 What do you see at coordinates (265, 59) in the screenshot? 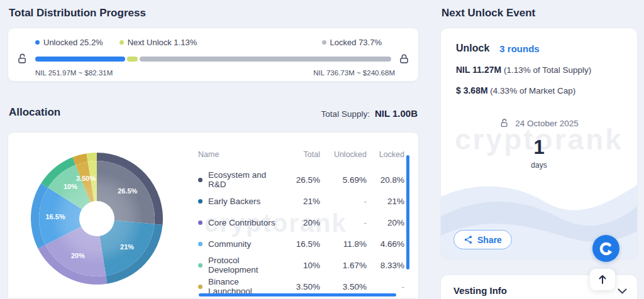
I see `progress-segment-locked` at bounding box center [265, 59].